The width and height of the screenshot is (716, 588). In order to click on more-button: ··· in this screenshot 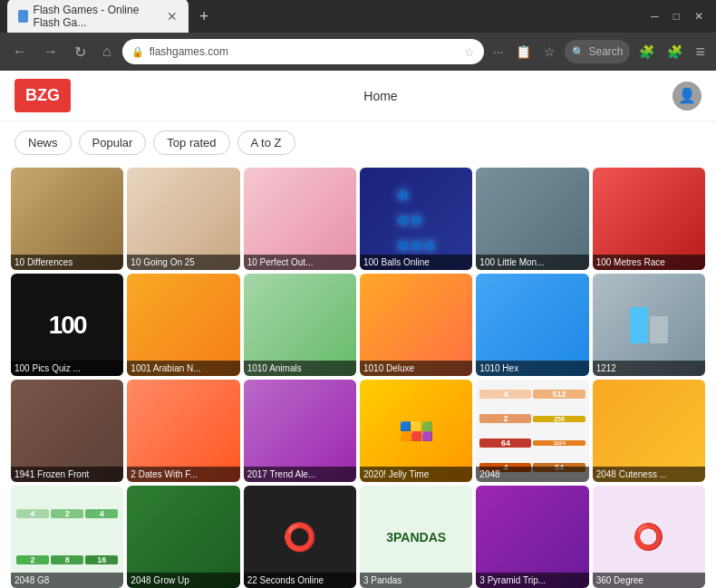, I will do `click(498, 52)`.